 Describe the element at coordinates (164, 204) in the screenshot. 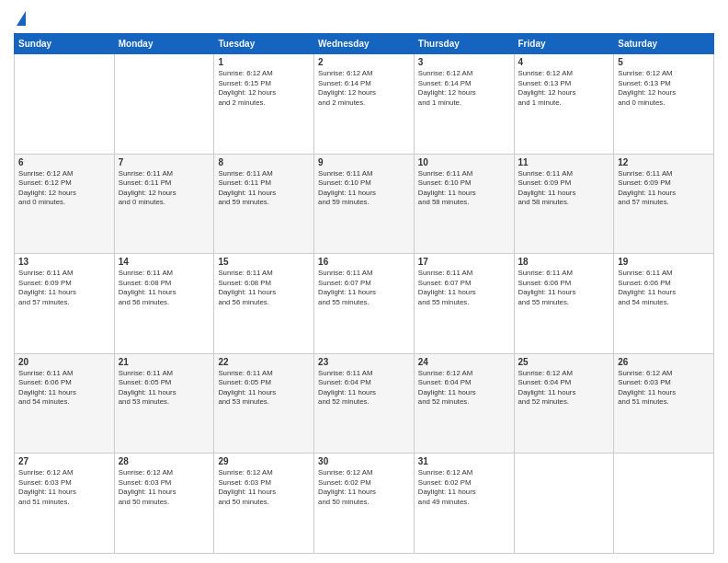

I see `calendar-cell: 7Sunrise: 6:11 AMSunset: 6:11 PMDaylight…` at that location.